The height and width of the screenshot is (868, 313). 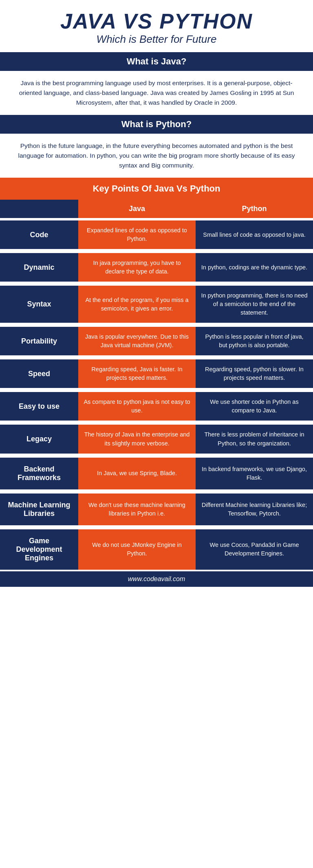 What do you see at coordinates (254, 510) in the screenshot?
I see `python-cell: Different Machine learning Libraries lik…` at bounding box center [254, 510].